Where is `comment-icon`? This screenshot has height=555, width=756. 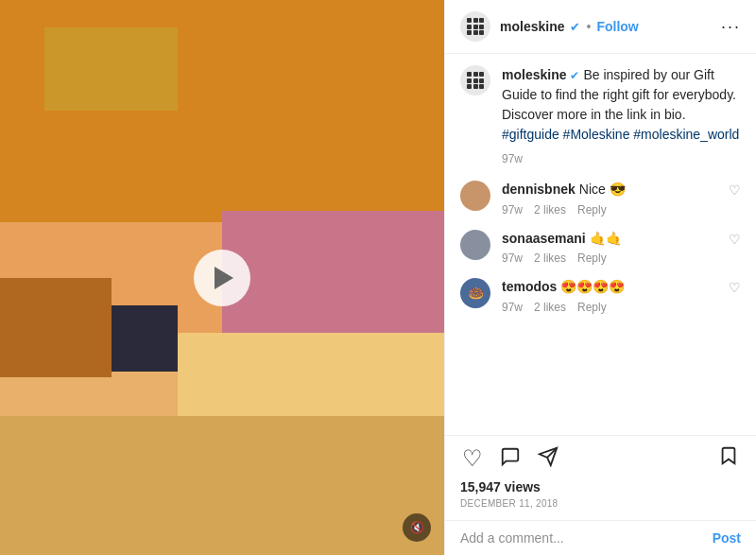 comment-icon is located at coordinates (510, 457).